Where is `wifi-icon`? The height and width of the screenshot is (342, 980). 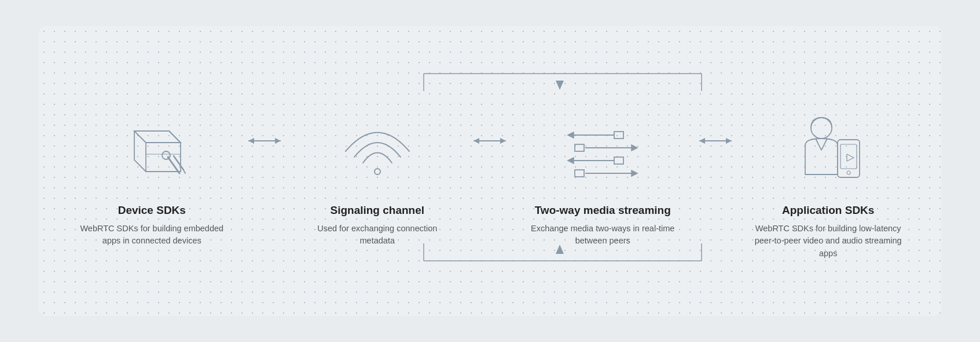 wifi-icon is located at coordinates (377, 151).